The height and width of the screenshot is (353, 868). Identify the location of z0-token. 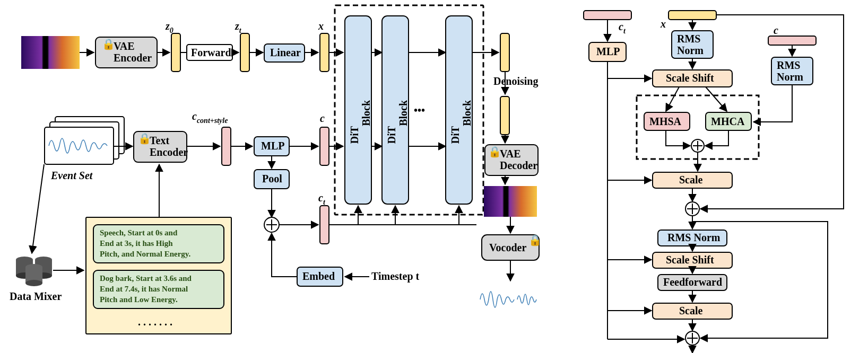
(176, 52).